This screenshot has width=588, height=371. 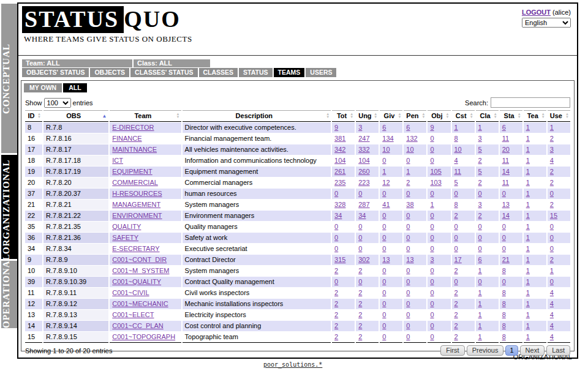 I want to click on column-header-cla: Cla▲▼, so click(x=488, y=116).